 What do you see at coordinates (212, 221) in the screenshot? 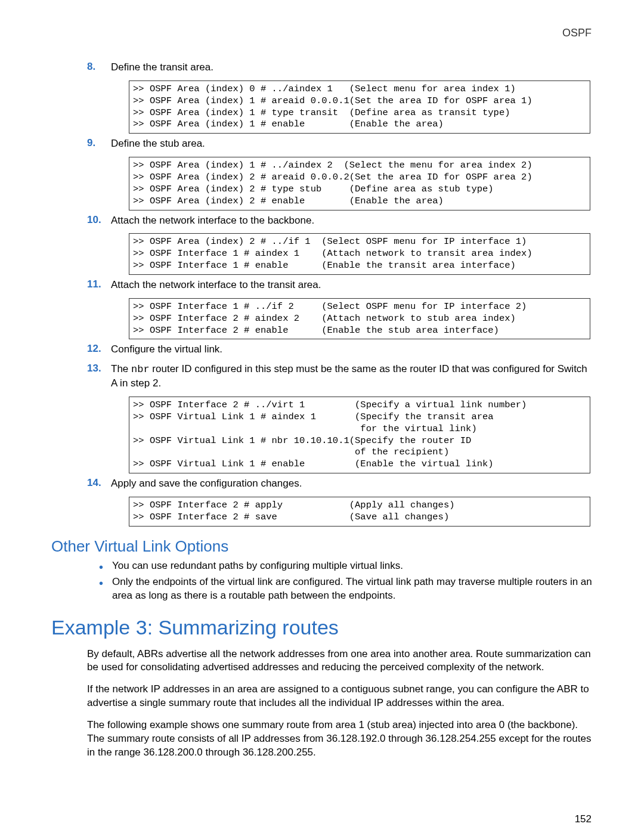
I see `step-text: Attach the network interface to the back…` at bounding box center [212, 221].